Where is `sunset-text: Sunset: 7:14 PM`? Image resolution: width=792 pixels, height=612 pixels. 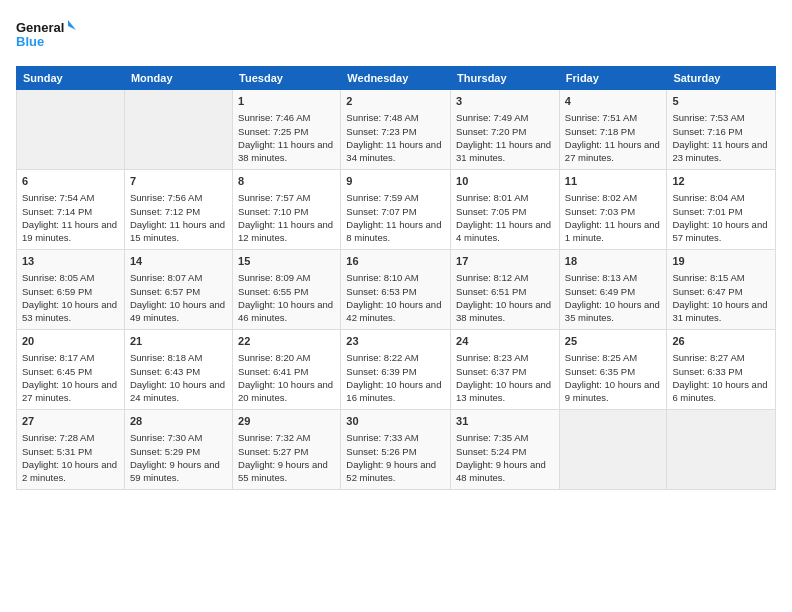
sunset-text: Sunset: 7:14 PM is located at coordinates (57, 212).